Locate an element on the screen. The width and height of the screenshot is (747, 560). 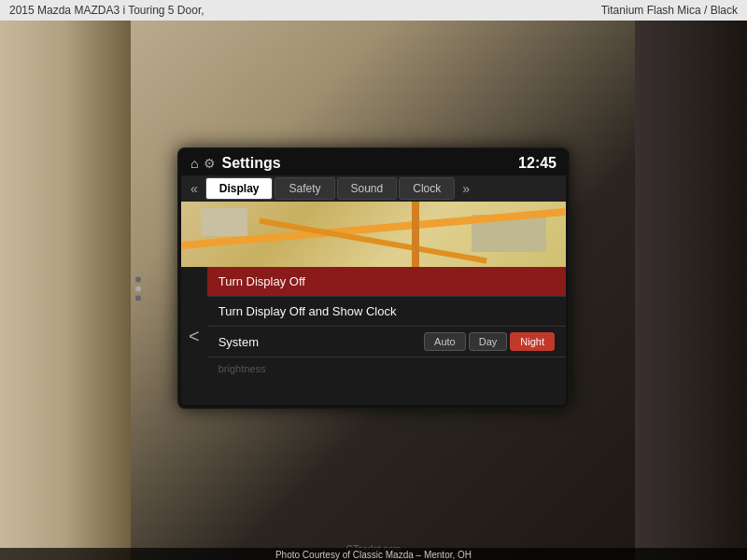
system-buttons: Auto Day Night is located at coordinates (489, 342).